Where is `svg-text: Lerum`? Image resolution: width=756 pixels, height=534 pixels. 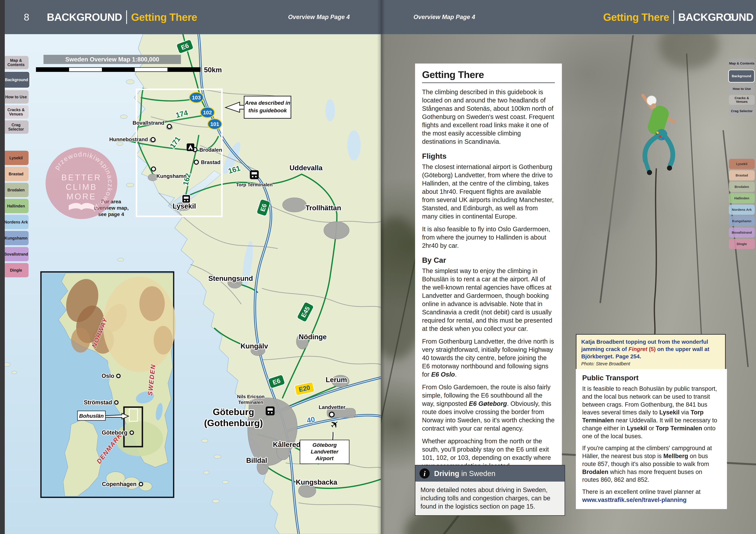
svg-text: Lerum is located at coordinates (337, 379).